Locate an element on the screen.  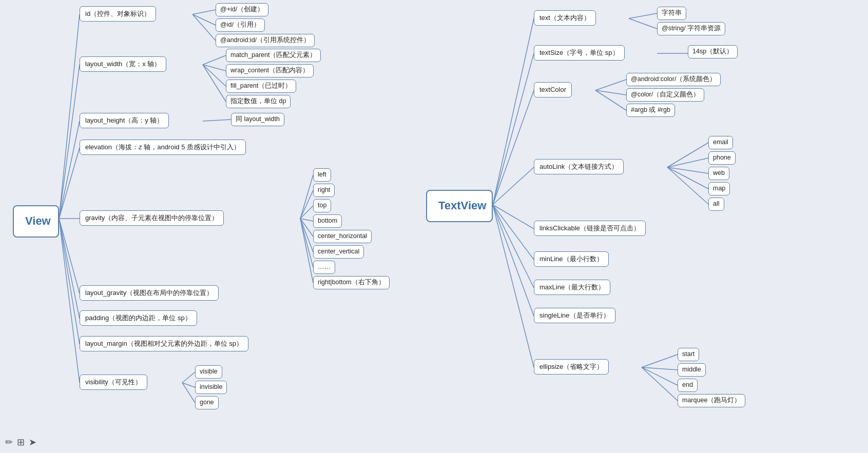
gravity-ellipsis: …… is located at coordinates (324, 267).